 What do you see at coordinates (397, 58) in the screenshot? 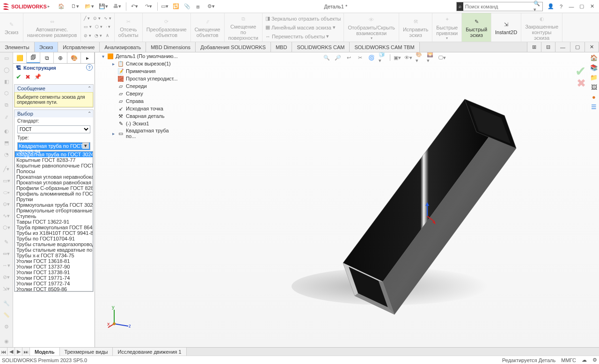
I see `display-style-icon: ▣▾` at bounding box center [397, 58].